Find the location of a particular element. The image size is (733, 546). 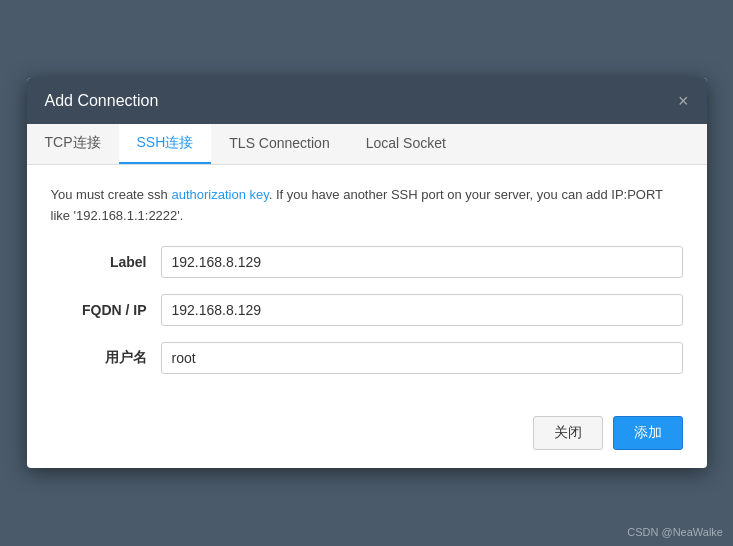

dialog-title: Add Connection is located at coordinates (102, 101).